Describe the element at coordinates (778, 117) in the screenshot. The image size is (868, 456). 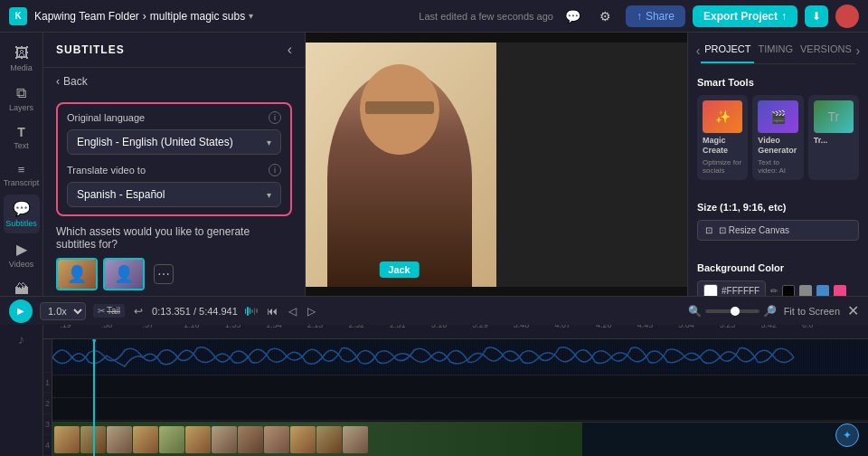
I see `video-generator-thumb: 🎬` at that location.